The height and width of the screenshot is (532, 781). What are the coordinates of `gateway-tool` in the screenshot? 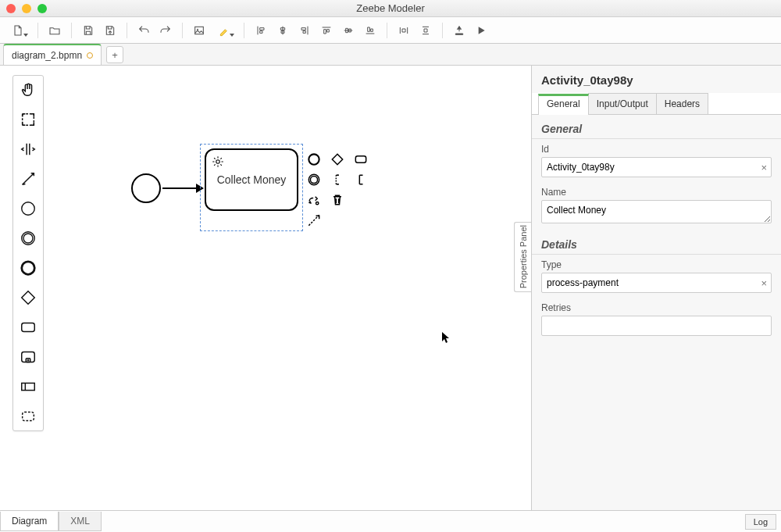 It's located at (28, 298).